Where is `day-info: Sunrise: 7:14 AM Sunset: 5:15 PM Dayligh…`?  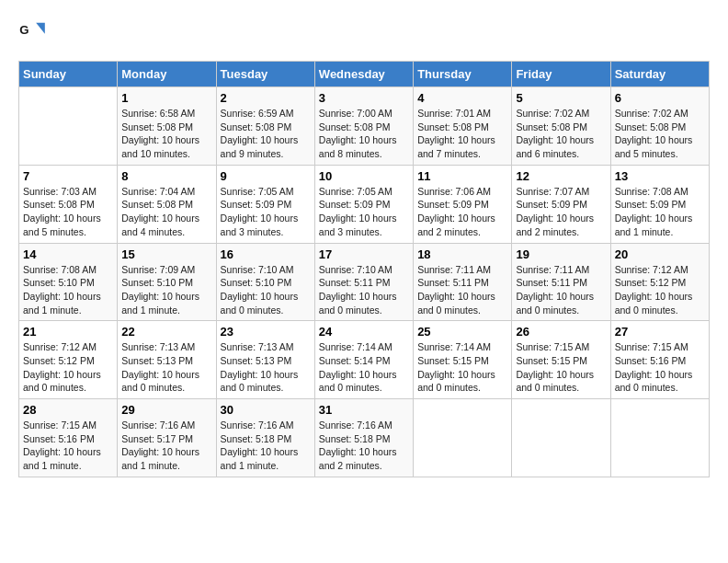
day-info: Sunrise: 7:14 AM Sunset: 5:15 PM Dayligh… is located at coordinates (462, 368).